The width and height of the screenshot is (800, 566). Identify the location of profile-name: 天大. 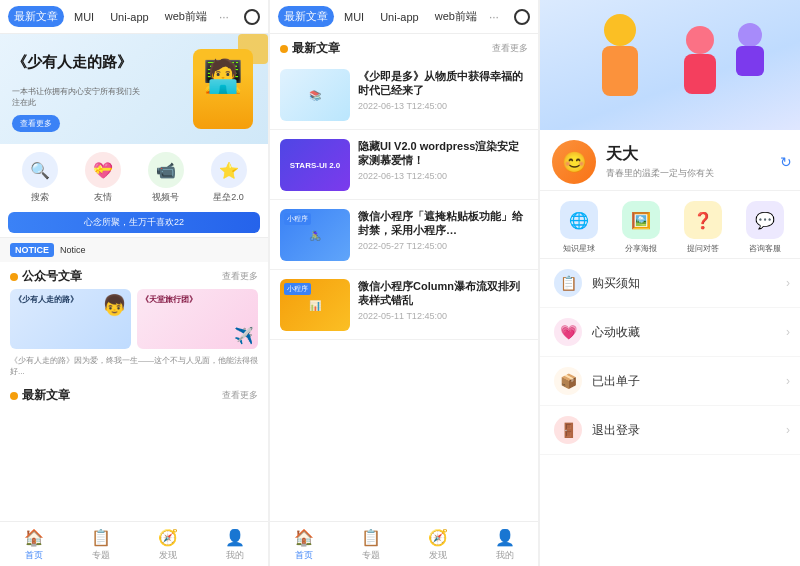
(660, 154).